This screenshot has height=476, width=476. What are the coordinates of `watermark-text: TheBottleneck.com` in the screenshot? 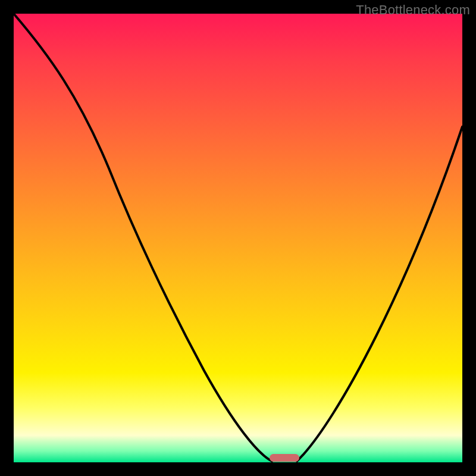 It's located at (413, 10).